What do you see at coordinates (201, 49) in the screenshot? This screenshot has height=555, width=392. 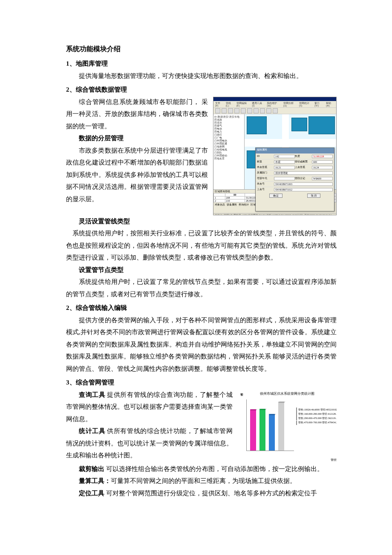 I see `page-title: 系统功能模块介绍` at bounding box center [201, 49].